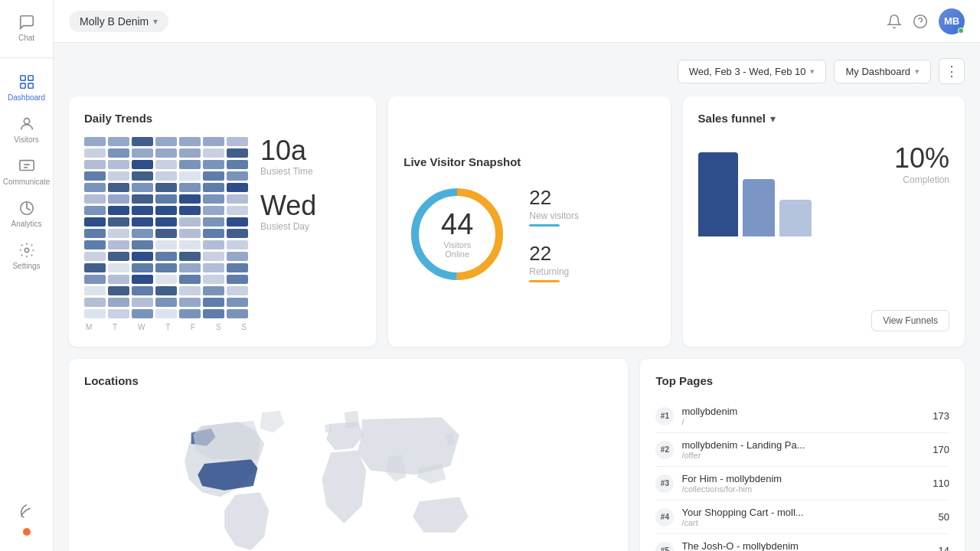 This screenshot has width=980, height=551. I want to click on store-selector: Molly B Denim ▾, so click(119, 21).